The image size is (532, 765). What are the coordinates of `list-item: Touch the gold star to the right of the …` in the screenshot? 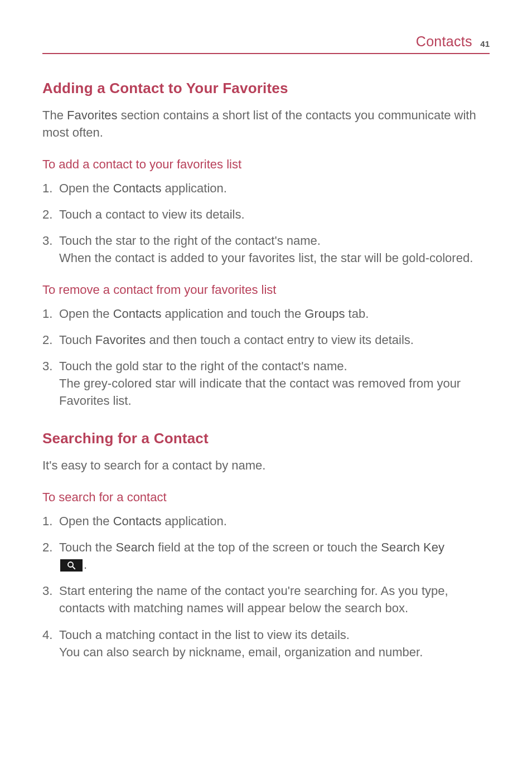 It's located at (266, 384).